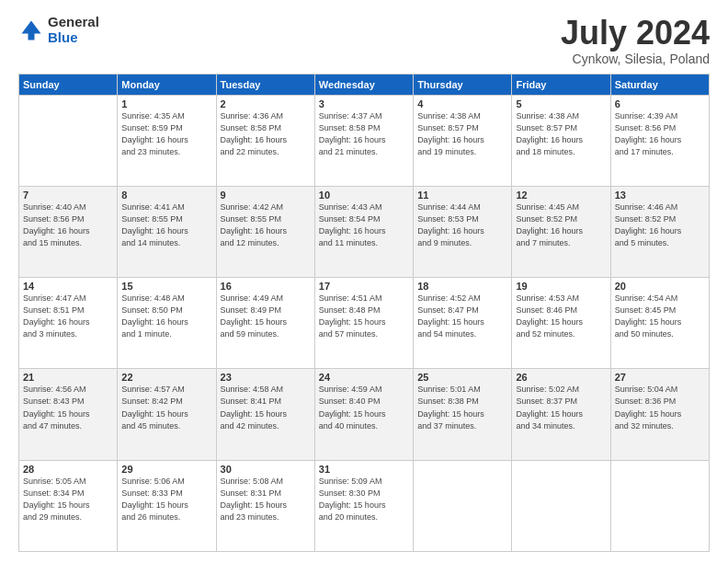 Image resolution: width=728 pixels, height=563 pixels. I want to click on day-info: Sunrise: 5:09 AM Sunset: 8:30 PM Dayligh…, so click(364, 500).